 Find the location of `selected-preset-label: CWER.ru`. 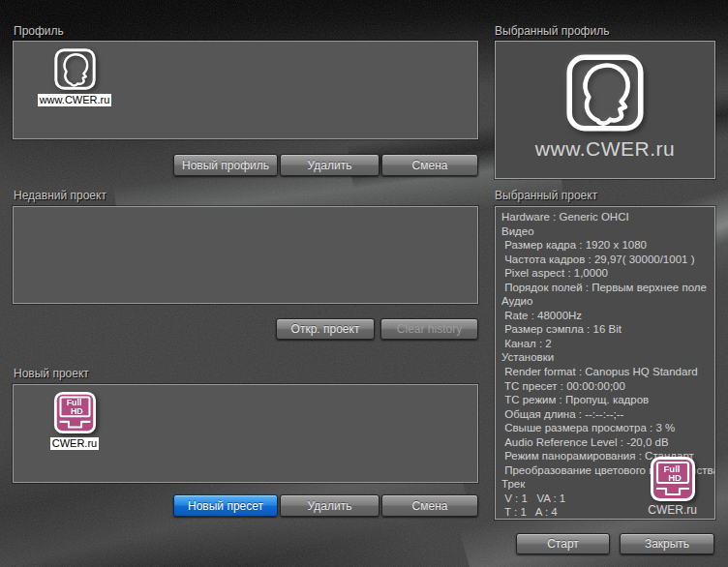

selected-preset-label: CWER.ru is located at coordinates (672, 511).